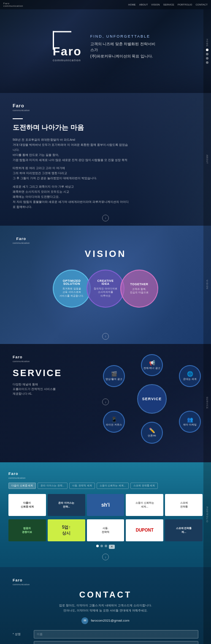 The width and height of the screenshot is (211, 644). What do you see at coordinates (144, 505) in the screenshot?
I see `portfolio-item-4: 소동이 신뢰하는세계...` at bounding box center [144, 505].